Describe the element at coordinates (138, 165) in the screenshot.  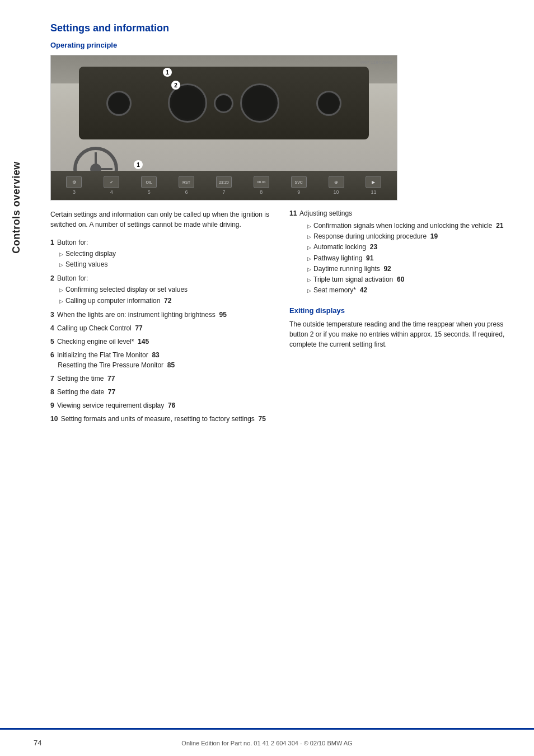
I see `num-label-1-bottom: 1` at that location.